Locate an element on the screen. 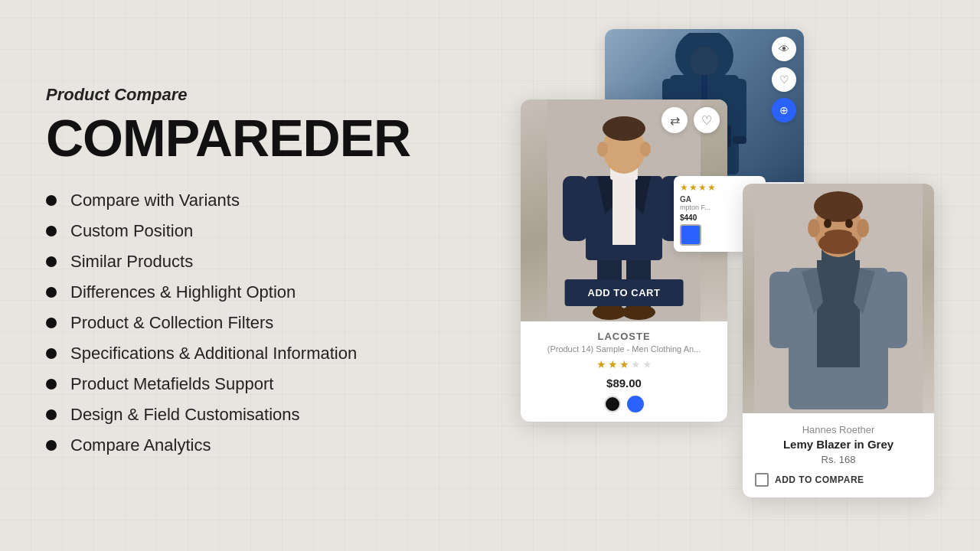  card-hannes: Hannes Roether Lemy Blazer in Grey Rs. 1… is located at coordinates (838, 341).